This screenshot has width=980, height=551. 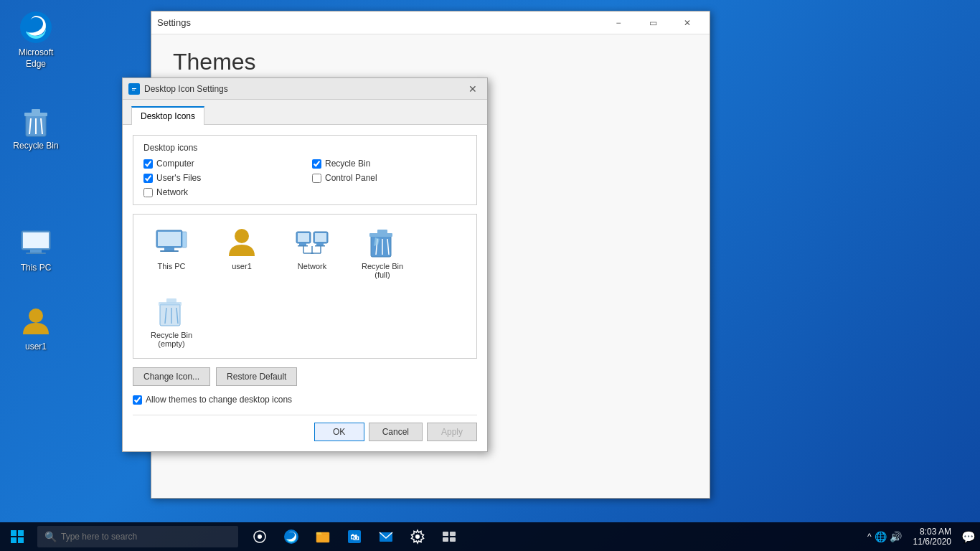 What do you see at coordinates (339, 432) in the screenshot?
I see `ok-button: OK` at bounding box center [339, 432].